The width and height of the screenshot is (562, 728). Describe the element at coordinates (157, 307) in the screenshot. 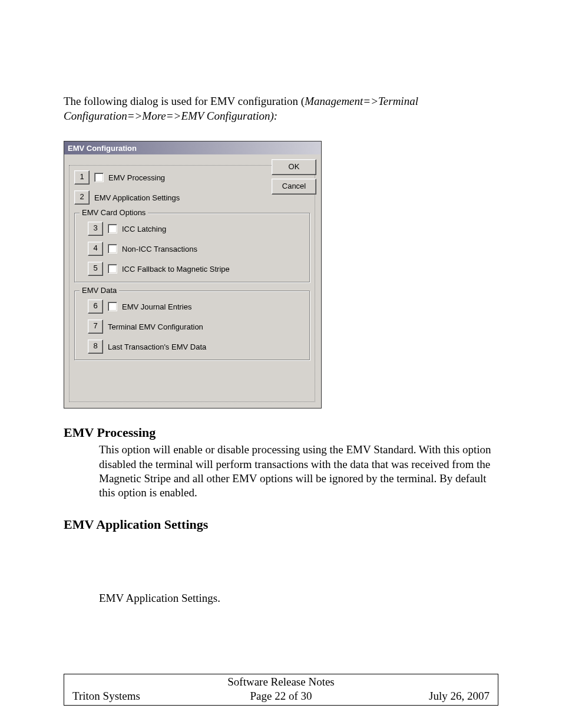

I see `label-emv-journal-entries: EMV Journal Entries` at that location.